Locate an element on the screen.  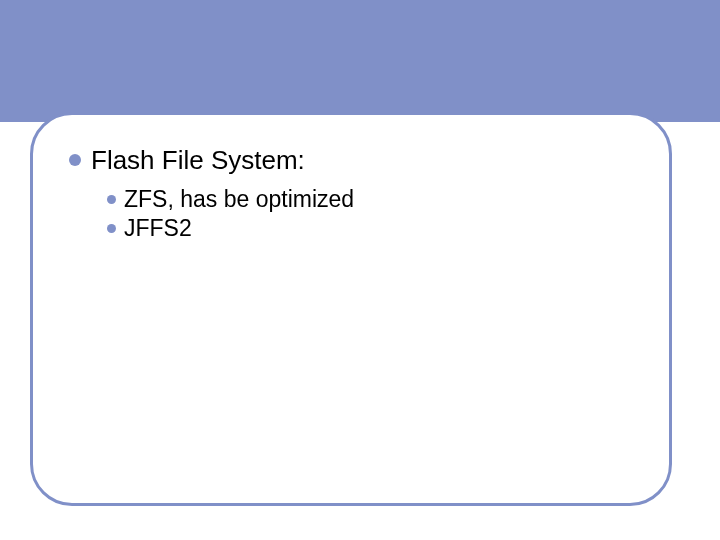
list-item-text: ZFS, has be optimized is located at coordinates (239, 200).